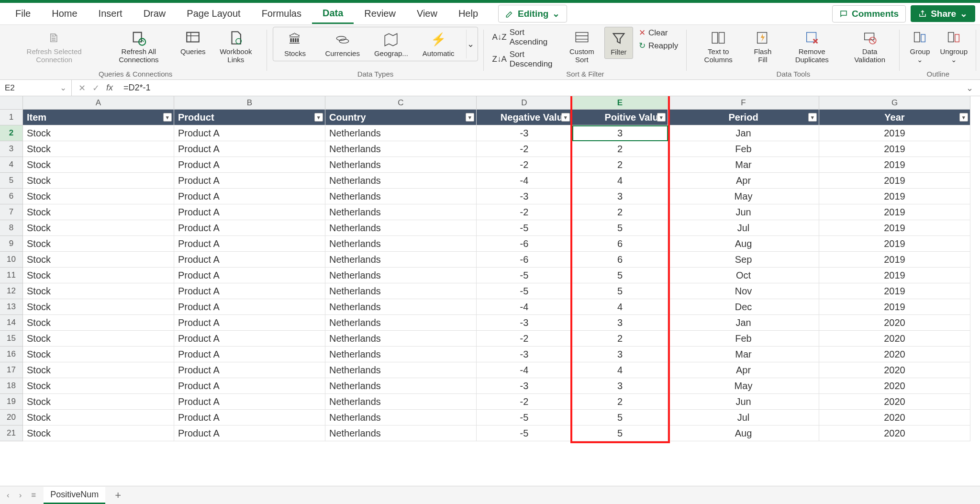 The height and width of the screenshot is (504, 980). I want to click on editing-mode-button: Editing ⌄, so click(533, 13).